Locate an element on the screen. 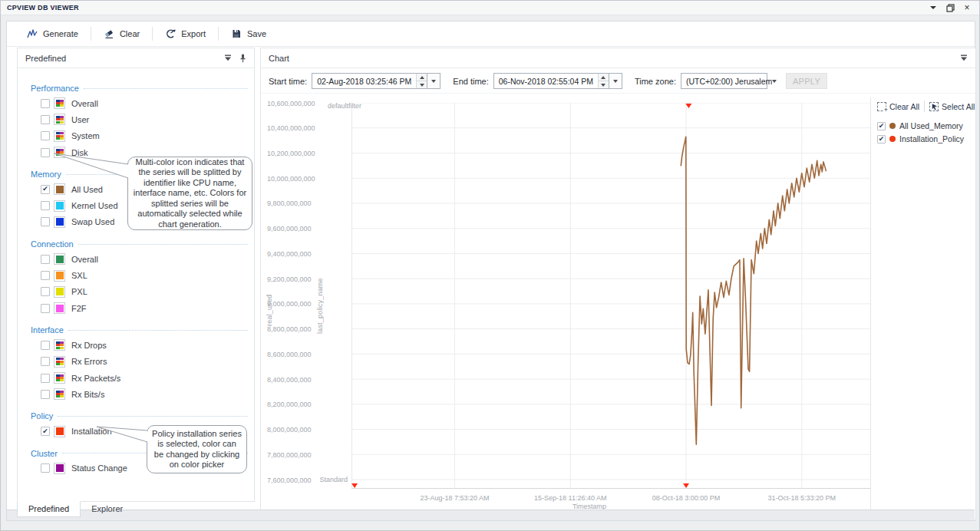 The height and width of the screenshot is (531, 980). series-list-item: ✔PXL is located at coordinates (140, 292).